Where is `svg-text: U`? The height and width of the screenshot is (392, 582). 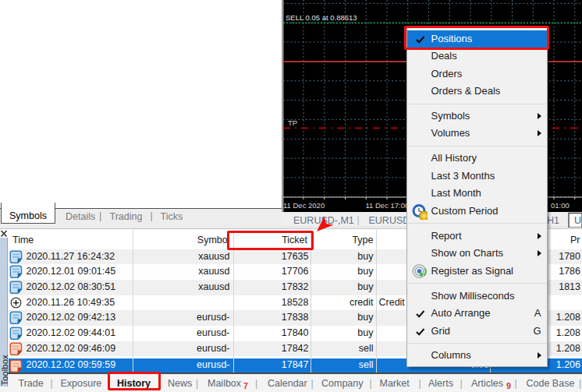
svg-text: U is located at coordinates (577, 221).